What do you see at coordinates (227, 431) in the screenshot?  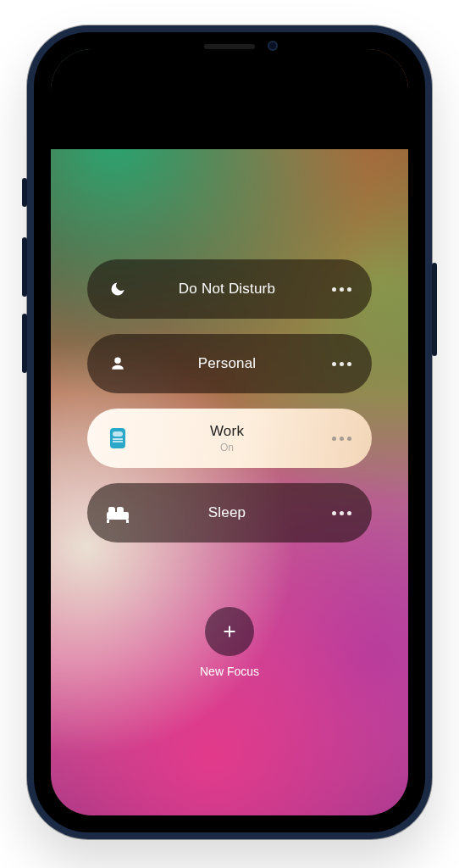 I see `focus-mode-label: Work` at bounding box center [227, 431].